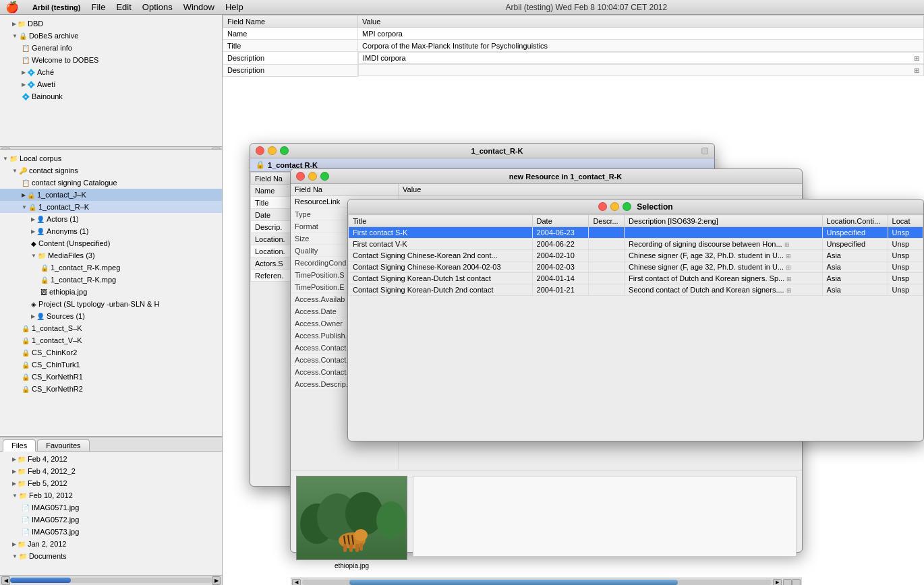  What do you see at coordinates (111, 507) in the screenshot?
I see `file-item-imag571: 📄 IMAG0571.jpg` at bounding box center [111, 507].